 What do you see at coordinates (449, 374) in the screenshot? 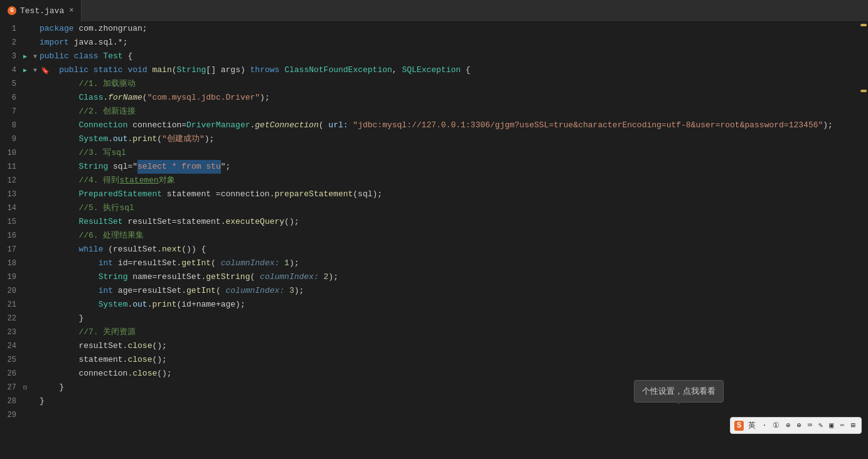
I see `code-line-26: connection.close();` at bounding box center [449, 374].